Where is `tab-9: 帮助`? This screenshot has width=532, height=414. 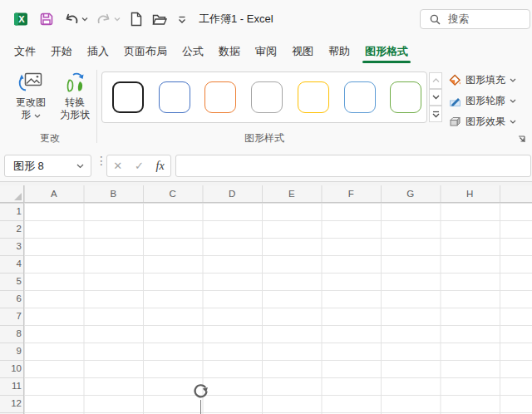 tab-9: 帮助 is located at coordinates (339, 52).